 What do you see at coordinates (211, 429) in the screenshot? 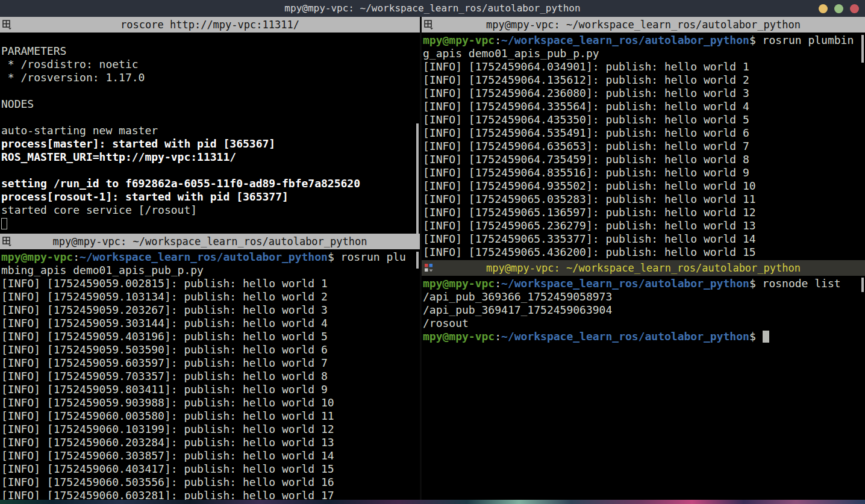
I see `terminal-line: [INFO] [1752459060.103199]: publish: hel…` at bounding box center [211, 429].